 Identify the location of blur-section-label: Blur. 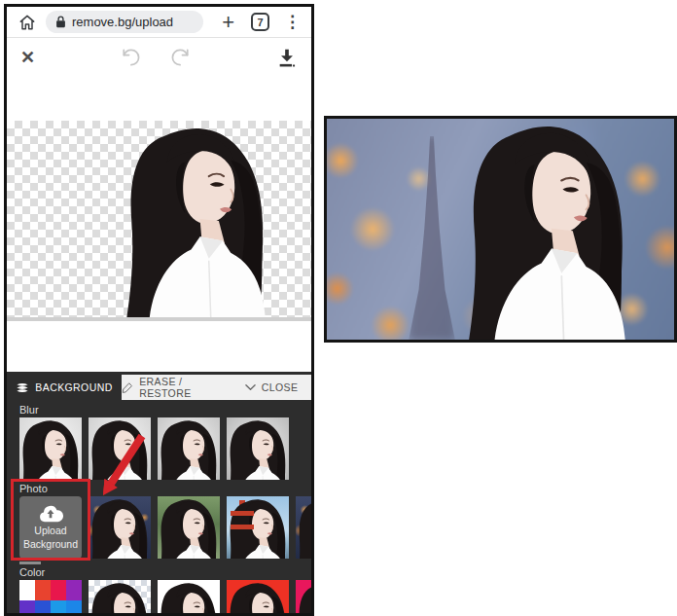
(165, 410).